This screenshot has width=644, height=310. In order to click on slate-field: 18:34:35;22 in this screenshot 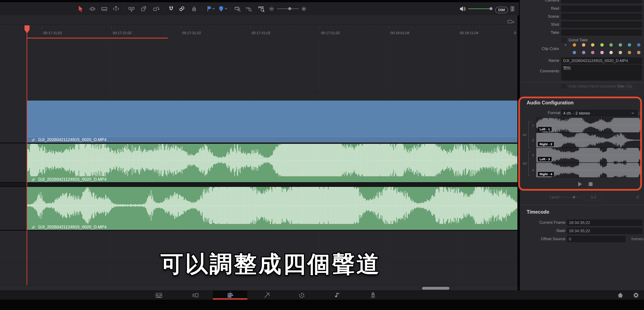, I will do `click(604, 231)`.